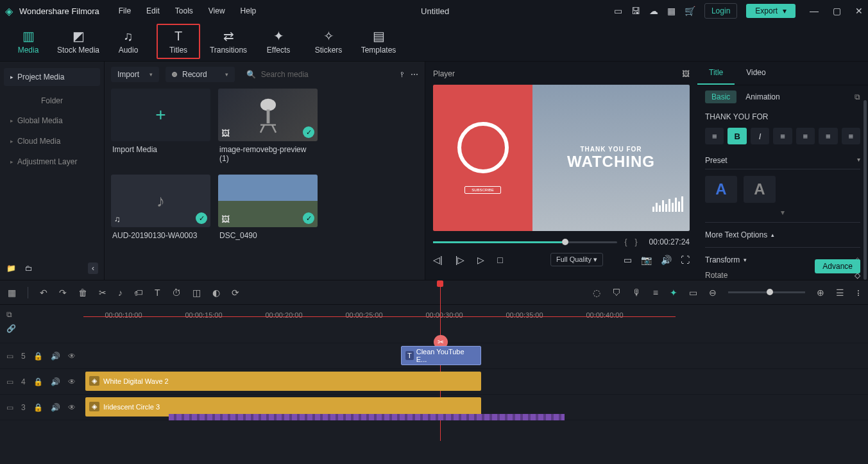 This screenshot has width=868, height=464. What do you see at coordinates (617, 293) in the screenshot?
I see `shield-icon: ⛉` at bounding box center [617, 293].